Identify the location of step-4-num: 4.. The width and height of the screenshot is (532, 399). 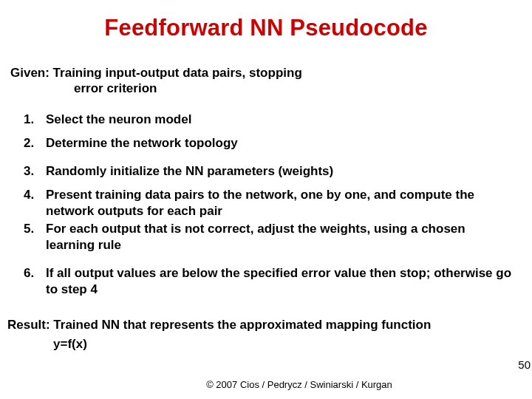
(35, 203).